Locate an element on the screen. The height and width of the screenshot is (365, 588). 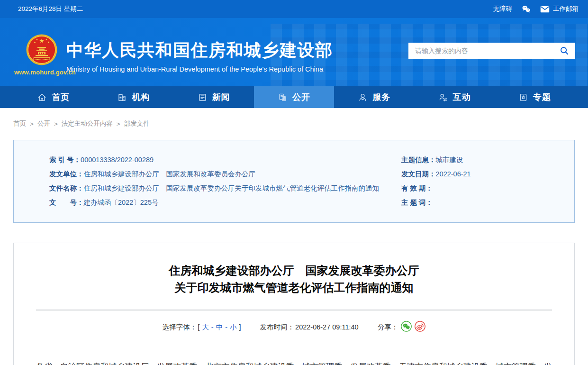
nav-item-home: 首页 is located at coordinates (53, 97).